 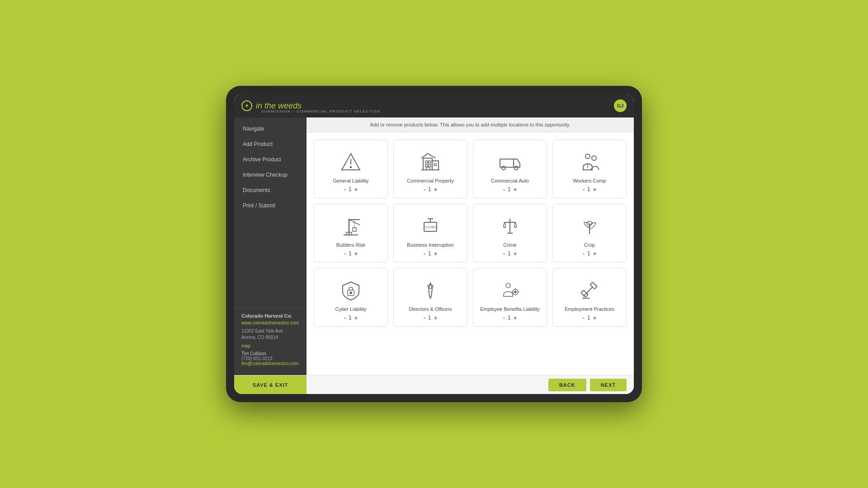 I want to click on sidebar-item-add-product: Add Product, so click(x=270, y=144).